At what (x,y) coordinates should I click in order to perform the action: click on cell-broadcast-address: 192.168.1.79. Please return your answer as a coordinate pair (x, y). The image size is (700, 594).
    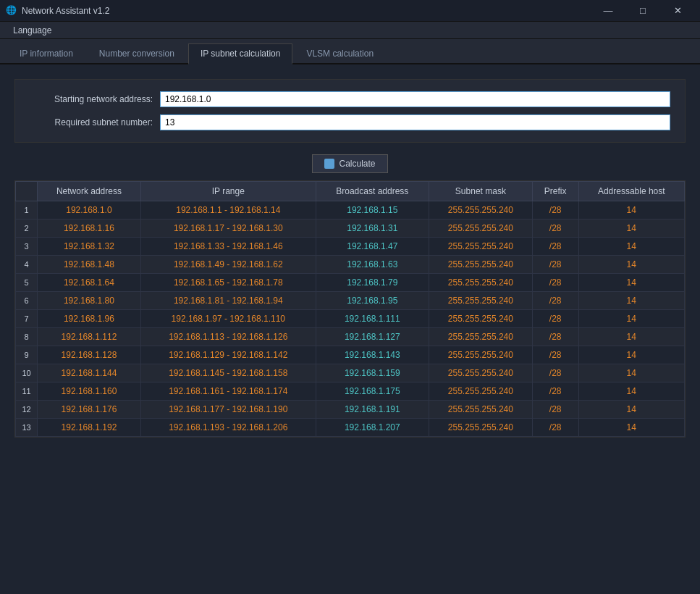
    Looking at the image, I should click on (372, 283).